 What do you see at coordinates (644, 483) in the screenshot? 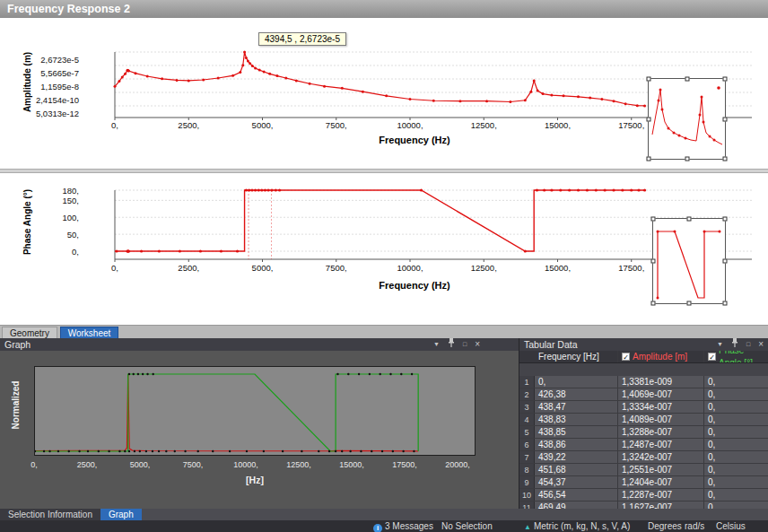
I see `table-row: 9454,371,2404e-0070,` at bounding box center [644, 483].